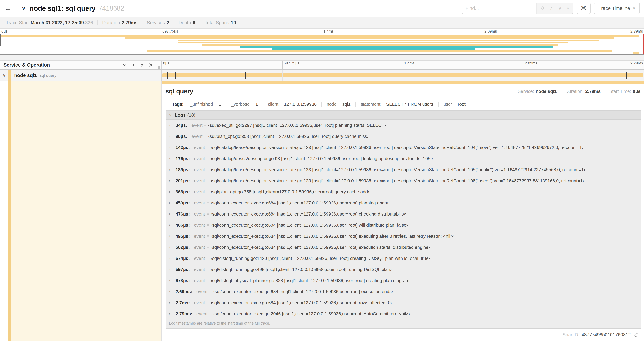  I want to click on top-bar-actions: ∧ ∨ × ⌘ Trace Timeline ∨, so click(553, 8).